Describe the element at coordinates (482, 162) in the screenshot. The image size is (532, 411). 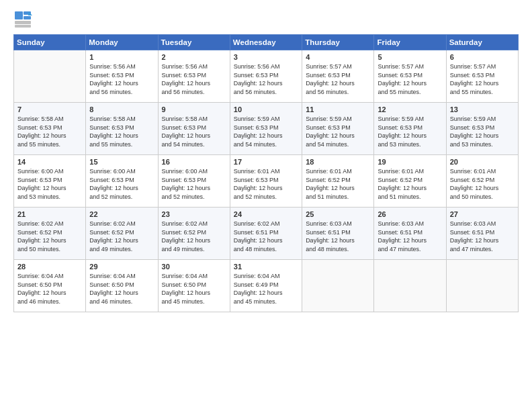
I see `day-number: 20` at that location.